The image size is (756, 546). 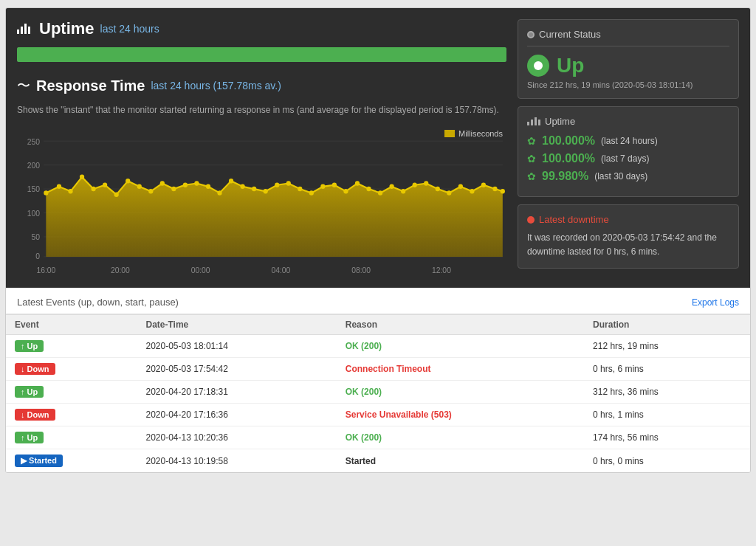 What do you see at coordinates (237, 325) in the screenshot?
I see `col-datetime: Date-Time` at bounding box center [237, 325].